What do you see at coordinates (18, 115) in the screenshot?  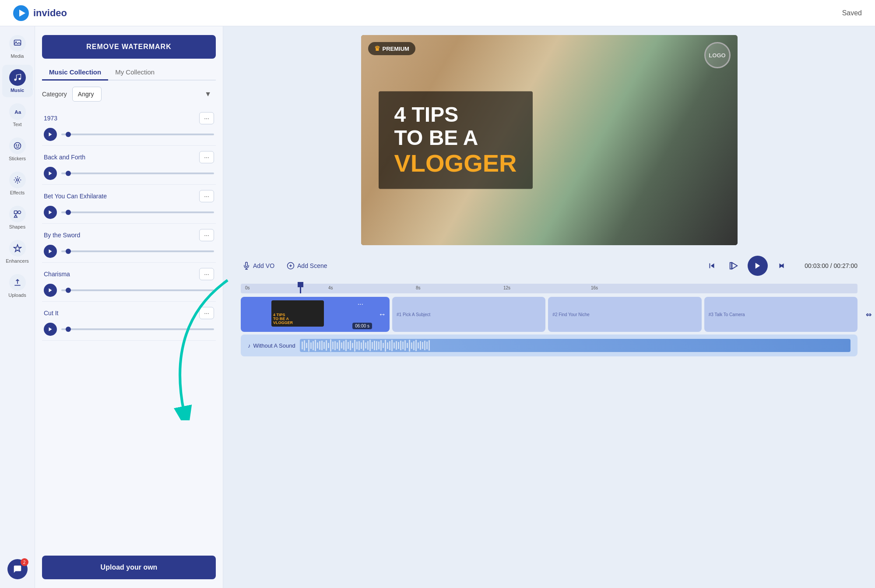 I see `sidebar-item-text: Aa Text` at bounding box center [18, 115].